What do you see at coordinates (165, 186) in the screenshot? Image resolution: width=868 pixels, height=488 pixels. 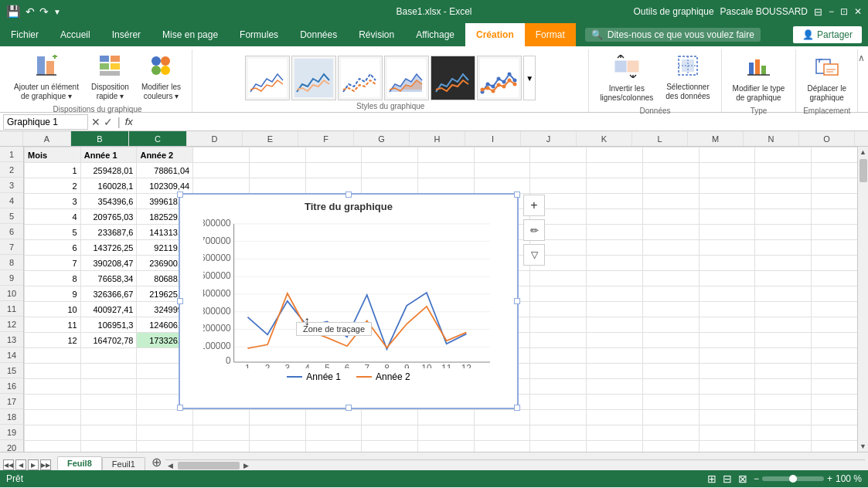 I see `cell-c3: 102309,44` at bounding box center [165, 186].